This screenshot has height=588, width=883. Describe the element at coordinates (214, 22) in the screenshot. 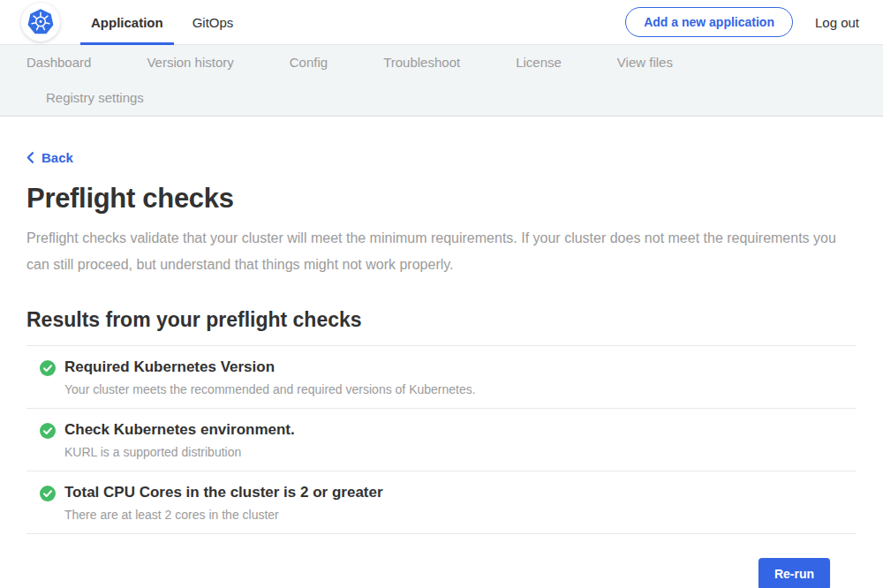

I see `tab-gitops: GitOps` at that location.